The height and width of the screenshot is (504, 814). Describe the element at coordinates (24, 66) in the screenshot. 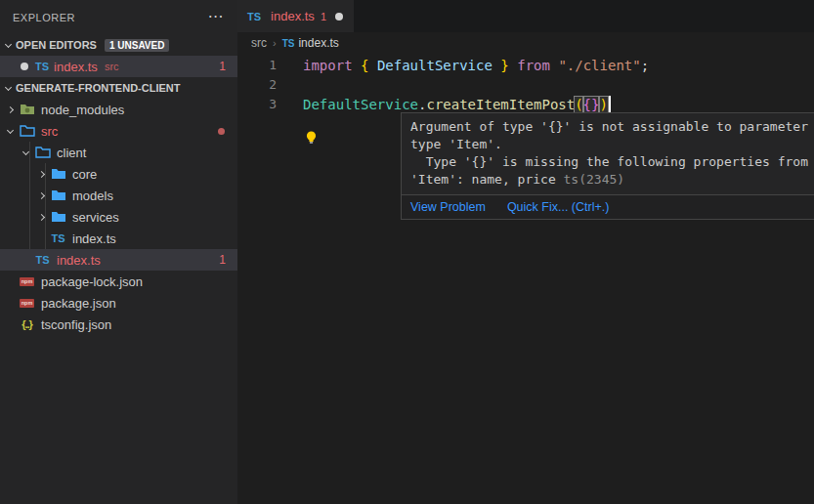

I see `modified-dot-icon` at that location.